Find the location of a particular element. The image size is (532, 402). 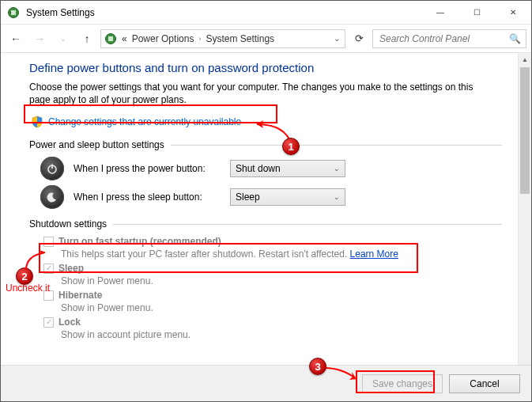

power-button-label: When I press the power button: is located at coordinates (147, 169).